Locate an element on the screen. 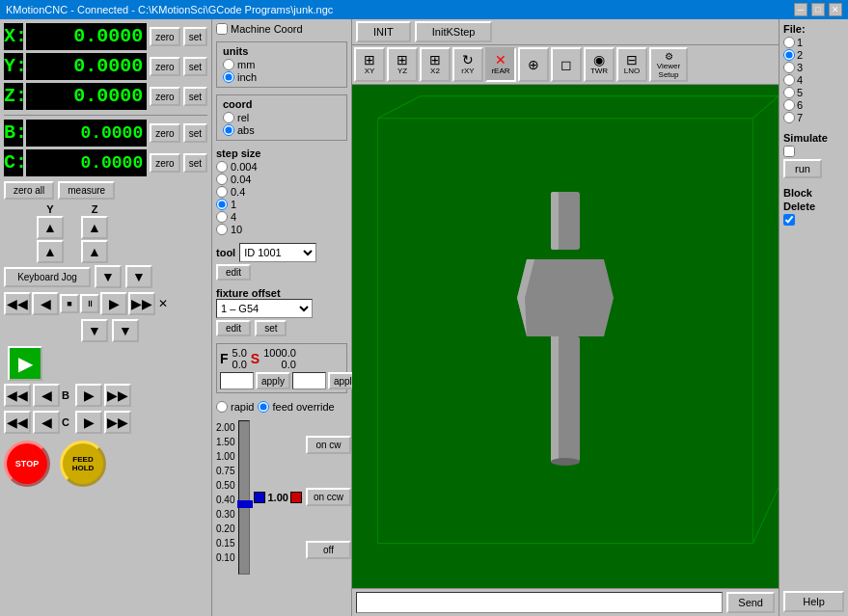 This screenshot has height=616, width=848. feedhold-button: FEED HOLD is located at coordinates (83, 464).